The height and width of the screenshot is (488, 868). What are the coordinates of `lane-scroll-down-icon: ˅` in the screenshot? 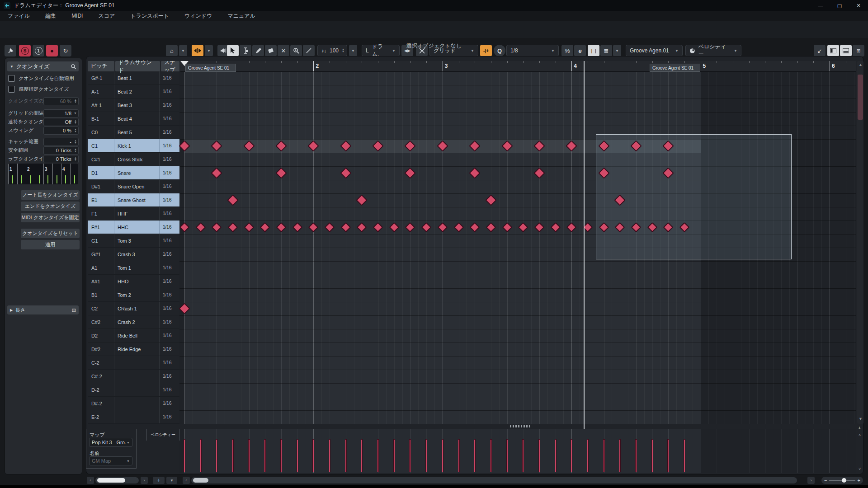 It's located at (860, 469).